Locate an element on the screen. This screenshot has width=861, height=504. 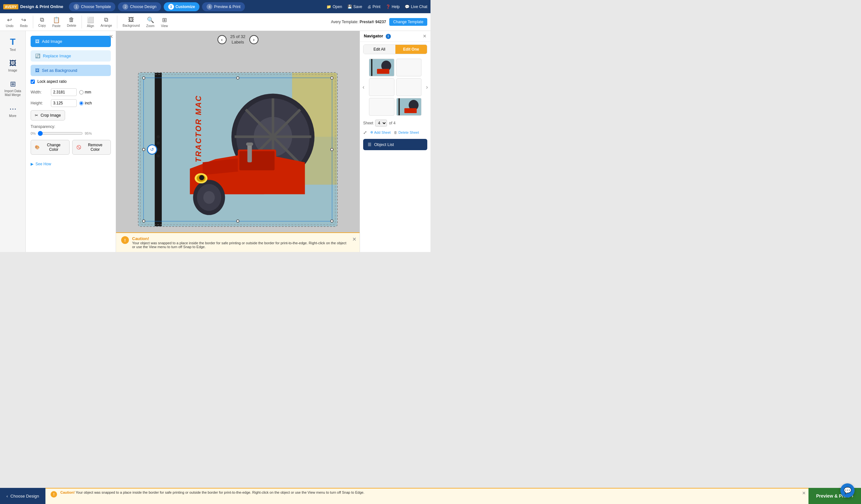
zoom-button: 🔍 Zoom is located at coordinates (150, 22).